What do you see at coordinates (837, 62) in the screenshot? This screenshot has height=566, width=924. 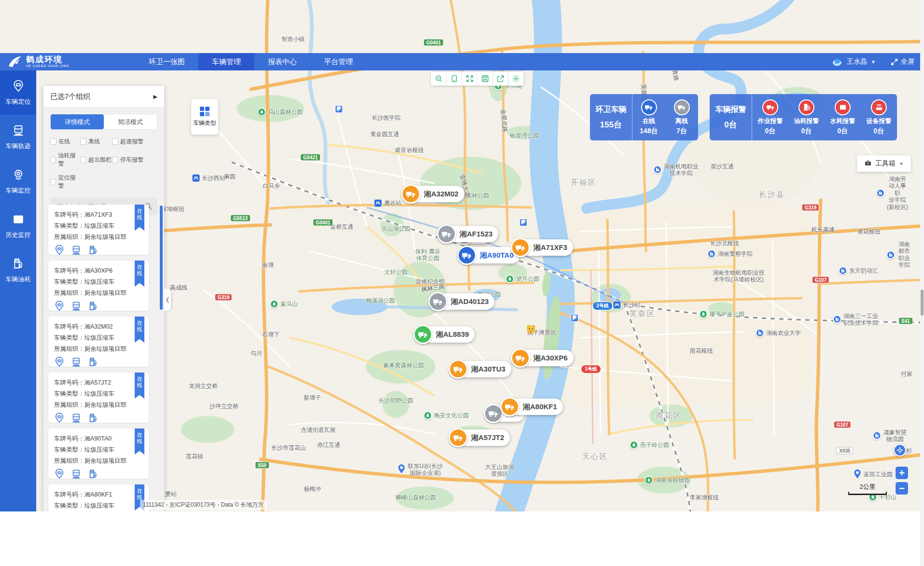 I see `avatar` at bounding box center [837, 62].